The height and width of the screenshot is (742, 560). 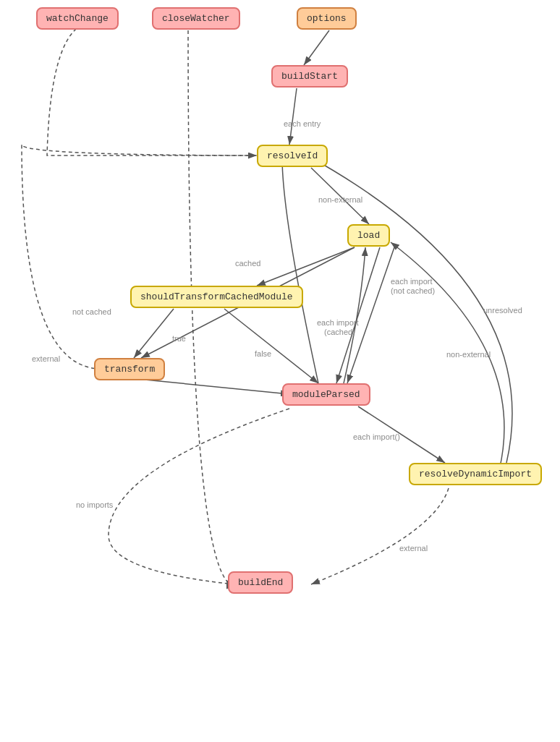 I want to click on node-shouldTransformCachedModule: shouldTransformCachedModule, so click(x=217, y=297).